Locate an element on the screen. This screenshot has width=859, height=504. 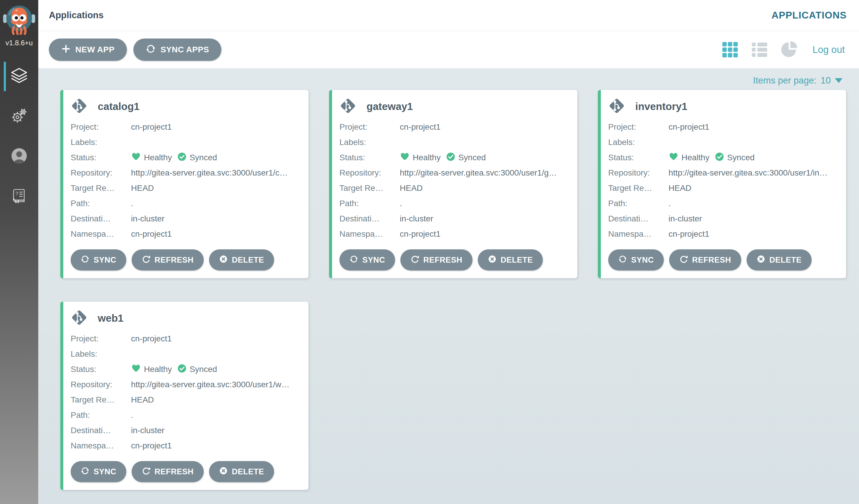
argo-logo is located at coordinates (19, 18).